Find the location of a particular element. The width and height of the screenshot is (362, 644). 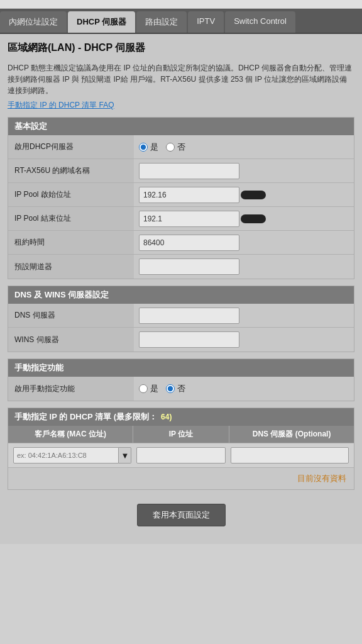

basic-section-header: 基本設定 is located at coordinates (181, 126).